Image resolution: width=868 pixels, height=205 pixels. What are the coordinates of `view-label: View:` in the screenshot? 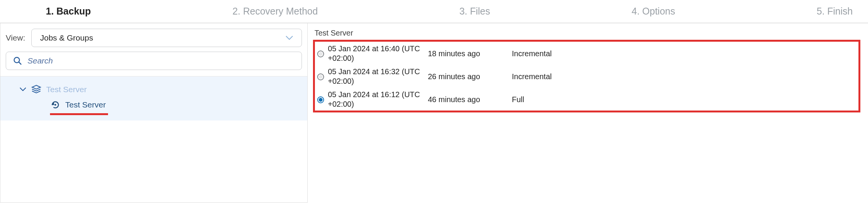 It's located at (15, 38).